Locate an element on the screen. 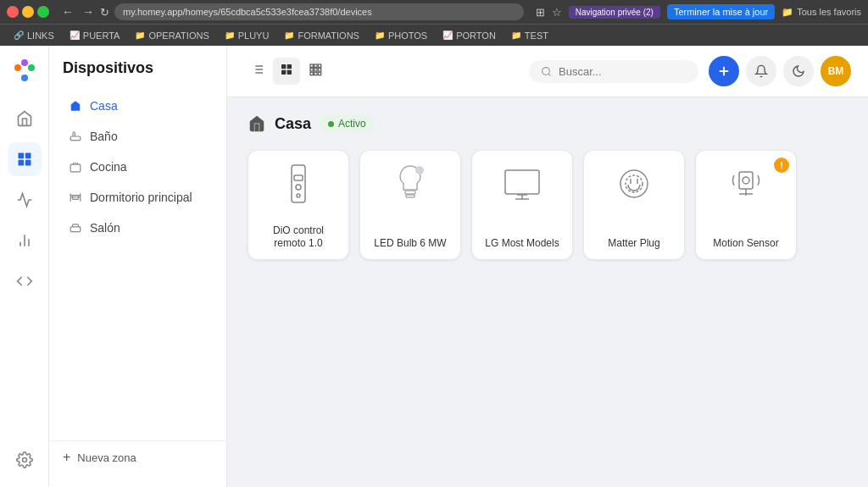 The image size is (868, 487). app-logo is located at coordinates (25, 71).